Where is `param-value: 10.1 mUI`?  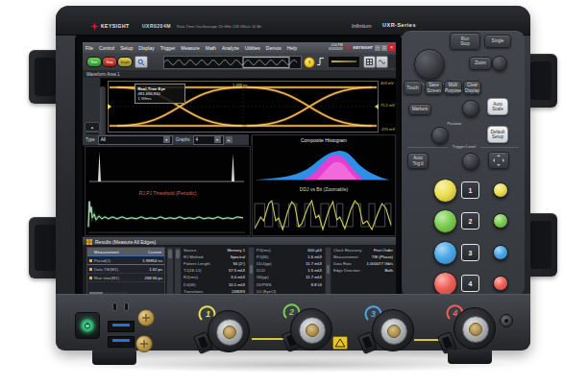
param-value: 10.1 mUI is located at coordinates (236, 284).